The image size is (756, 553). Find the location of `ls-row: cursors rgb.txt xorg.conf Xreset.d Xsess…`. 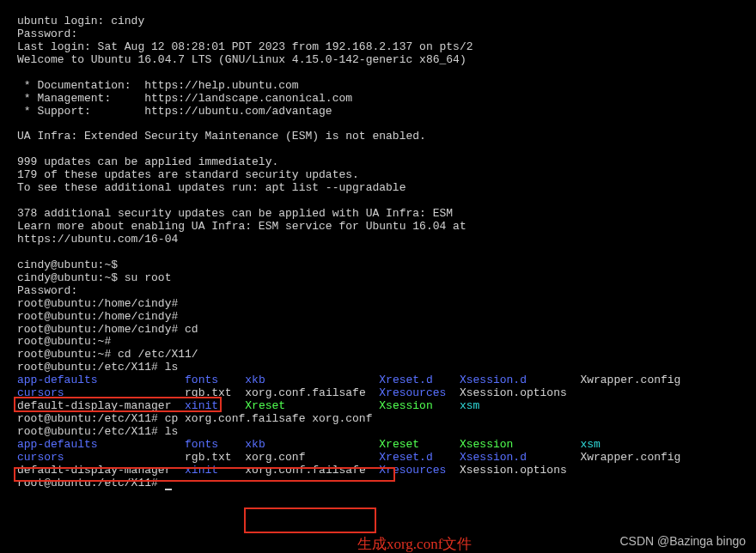

ls-row: cursors rgb.txt xorg.conf Xreset.d Xsess… is located at coordinates (378, 459).